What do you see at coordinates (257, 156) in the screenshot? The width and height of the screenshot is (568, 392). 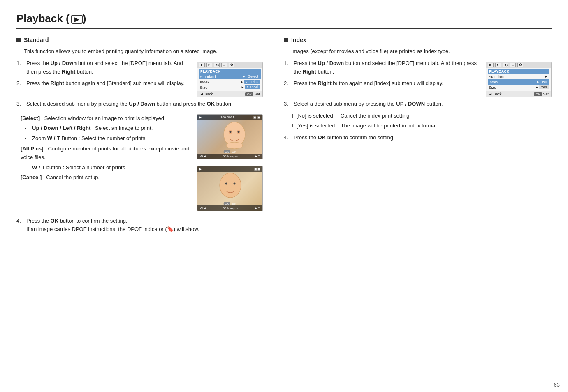 I see `photo-br-1: ►T` at bounding box center [257, 156].